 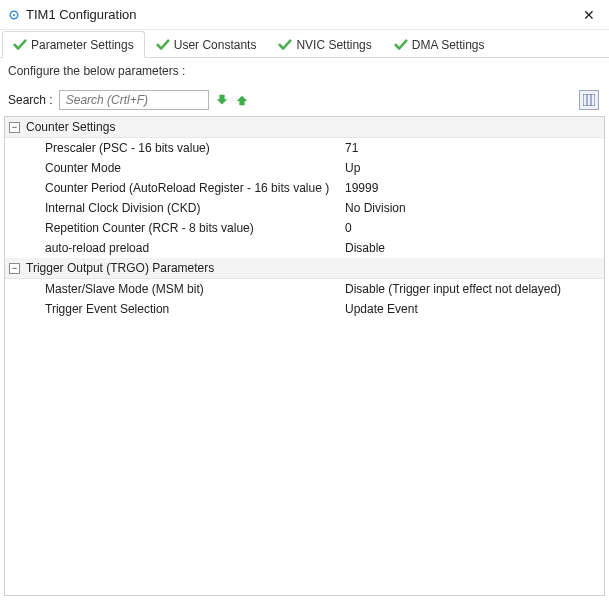 What do you see at coordinates (134, 100) in the screenshot?
I see `search-input` at bounding box center [134, 100].